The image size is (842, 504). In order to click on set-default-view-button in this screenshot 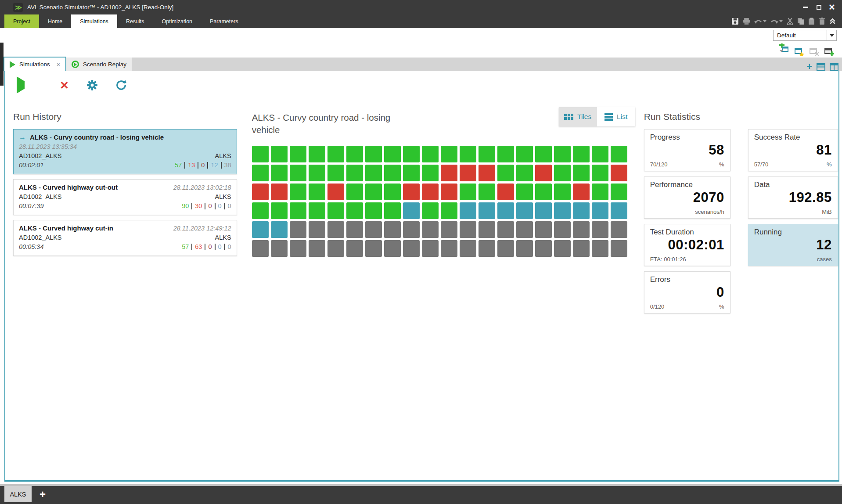, I will do `click(799, 52)`.